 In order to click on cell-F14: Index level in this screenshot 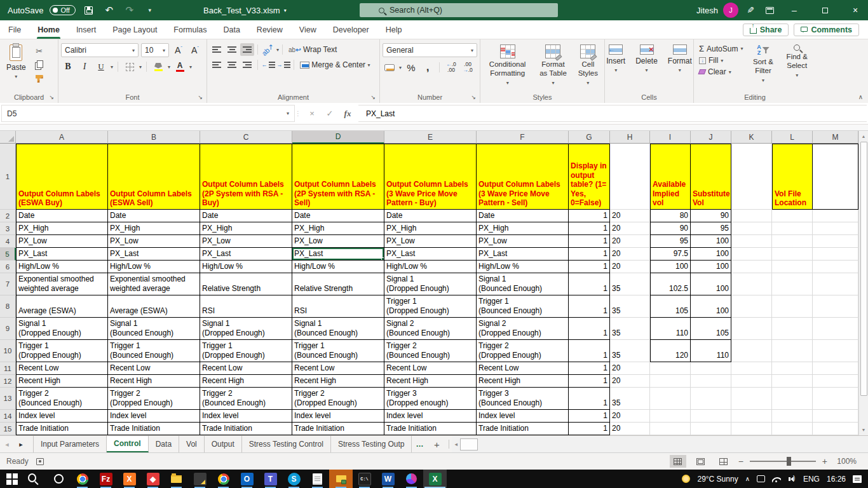, I will do `click(522, 416)`.